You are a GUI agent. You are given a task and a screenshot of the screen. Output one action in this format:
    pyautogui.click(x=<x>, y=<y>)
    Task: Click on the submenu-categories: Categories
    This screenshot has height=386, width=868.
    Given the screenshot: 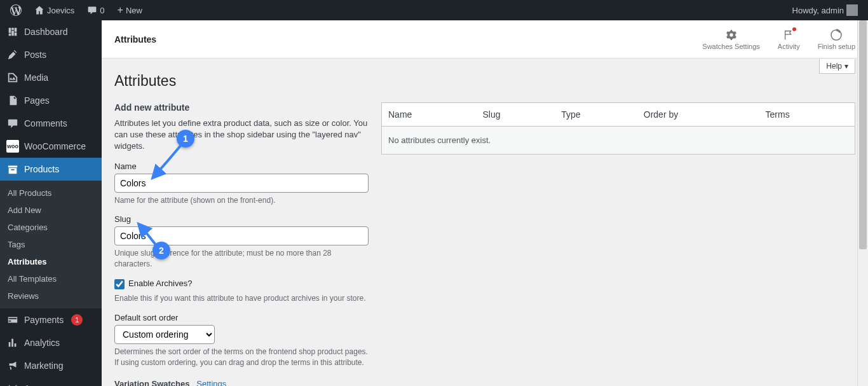 What is the action you would take?
    pyautogui.click(x=51, y=228)
    